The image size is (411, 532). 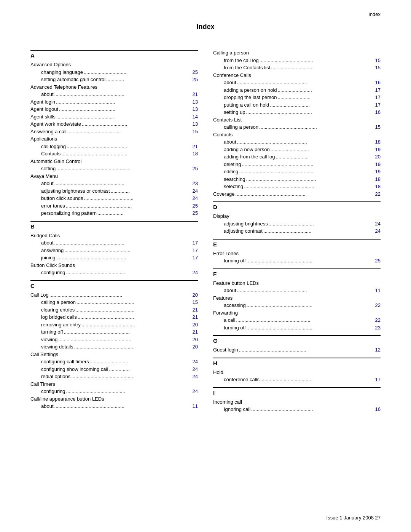 What do you see at coordinates (138, 72) in the screenshot?
I see `entry-dots: ................................` at bounding box center [138, 72].